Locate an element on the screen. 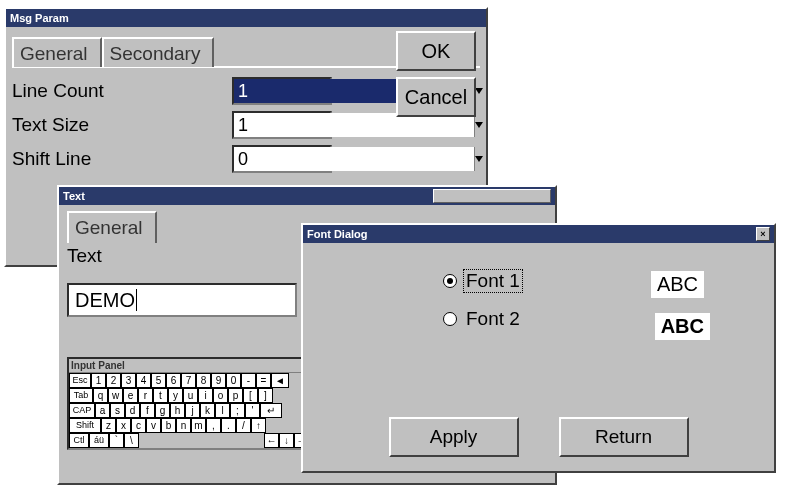 The image size is (792, 500). key-: ↵ is located at coordinates (271, 410).